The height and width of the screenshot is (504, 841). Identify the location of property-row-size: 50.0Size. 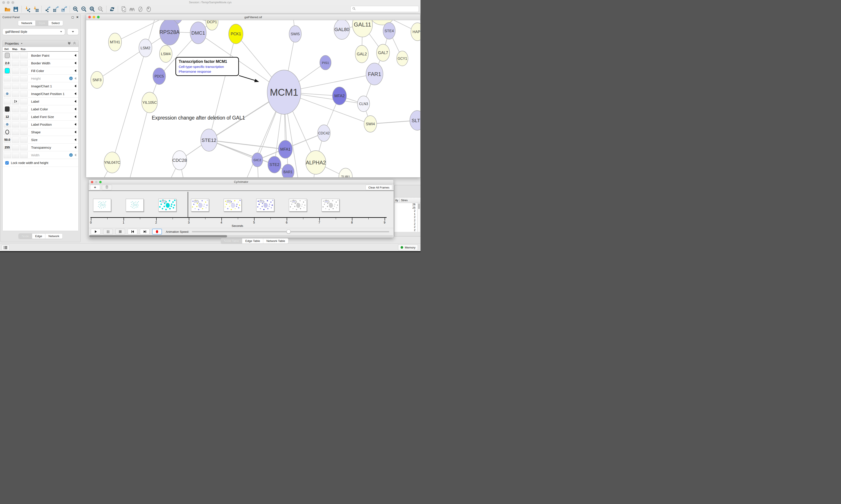
(41, 140).